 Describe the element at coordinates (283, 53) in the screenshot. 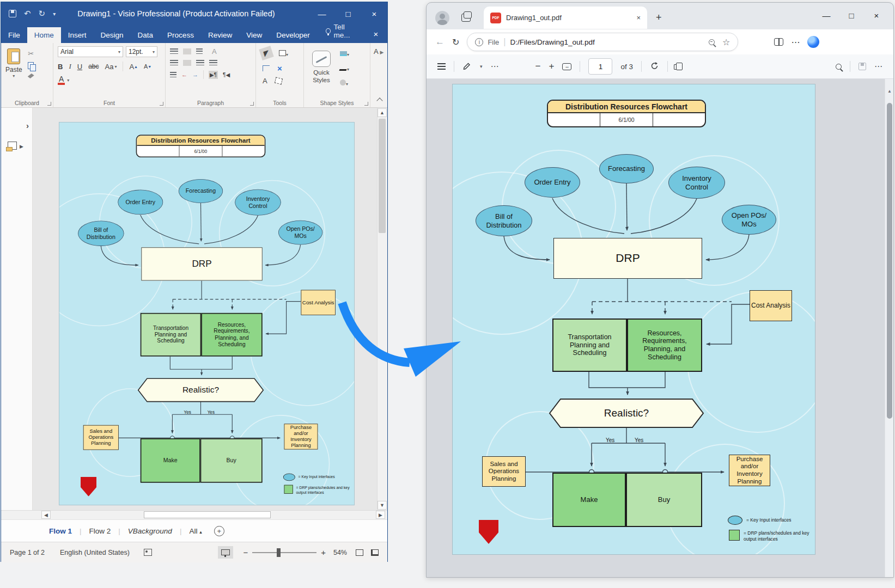

I see `rectangle-tool-icon: ▾` at that location.